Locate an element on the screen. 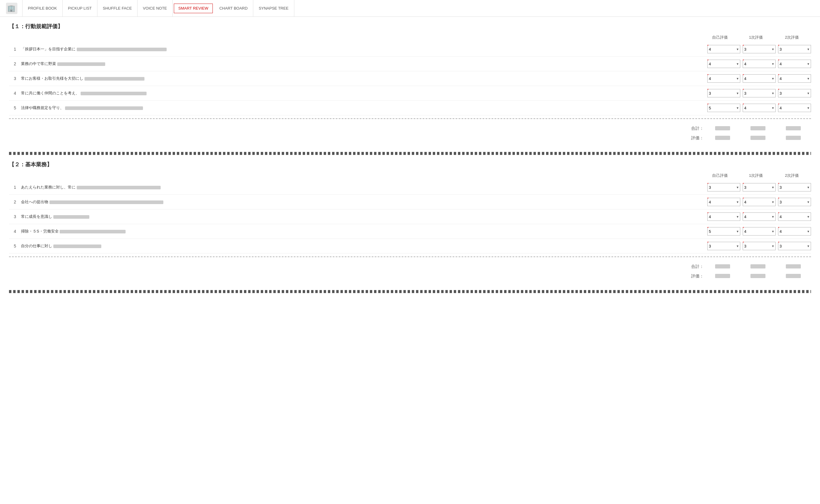  col-header: 自己評価 is located at coordinates (720, 37).